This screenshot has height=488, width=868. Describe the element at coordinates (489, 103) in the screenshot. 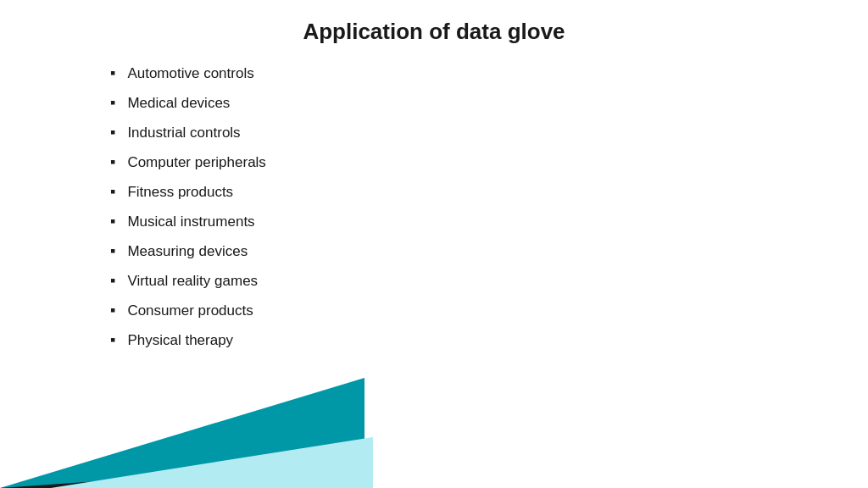

I see `bullet-item: Medical devices` at that location.